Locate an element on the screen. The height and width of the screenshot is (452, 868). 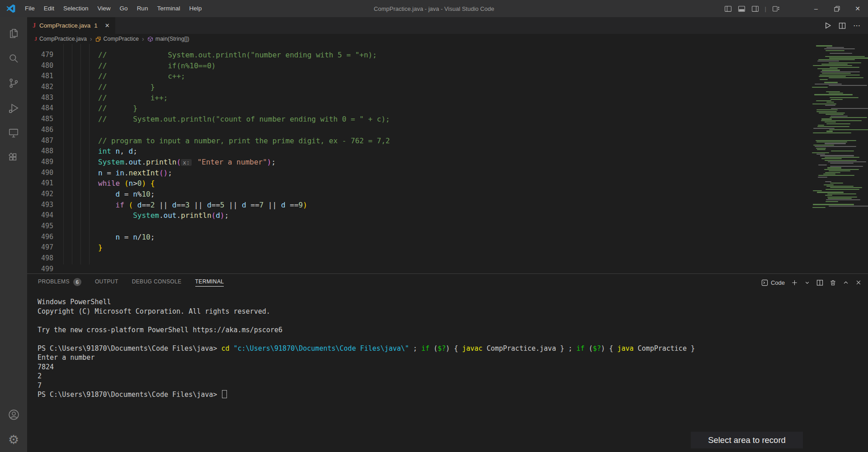
terminal-text: PS C:\Users\91870\Documents\Code Files\j… is located at coordinates (129, 395).